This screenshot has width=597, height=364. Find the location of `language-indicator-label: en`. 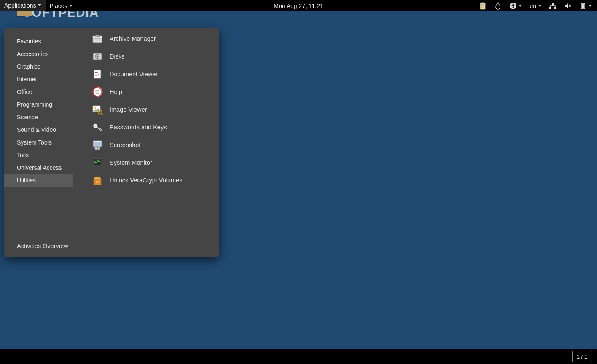

language-indicator-label: en is located at coordinates (533, 6).